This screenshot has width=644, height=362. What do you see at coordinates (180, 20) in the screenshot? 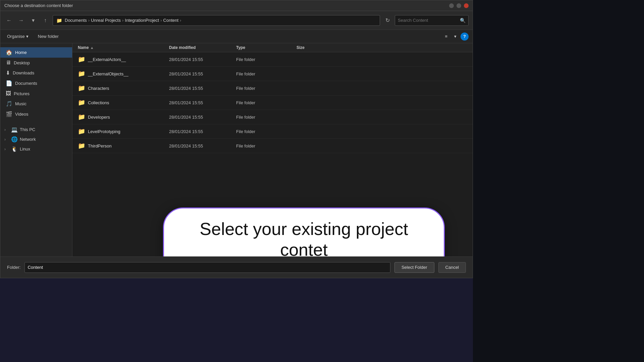
I see `breadcrumb-sep-4: ›` at bounding box center [180, 20].